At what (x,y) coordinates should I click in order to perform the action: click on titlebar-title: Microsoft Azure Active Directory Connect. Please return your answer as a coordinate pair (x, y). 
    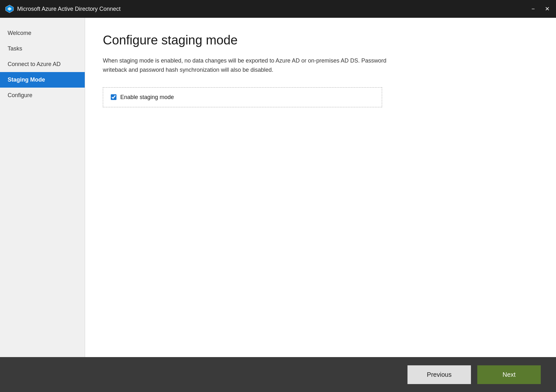
    Looking at the image, I should click on (69, 9).